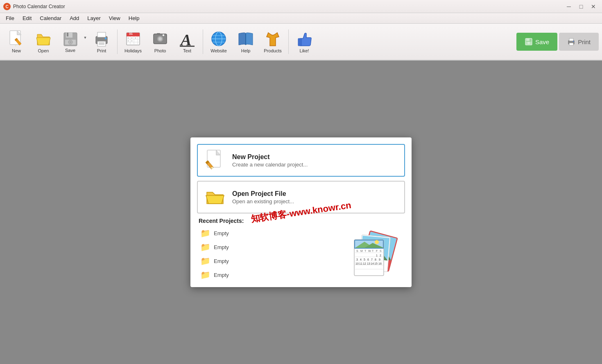 Image resolution: width=602 pixels, height=364 pixels. I want to click on recent-item-name-0: Empty, so click(221, 233).